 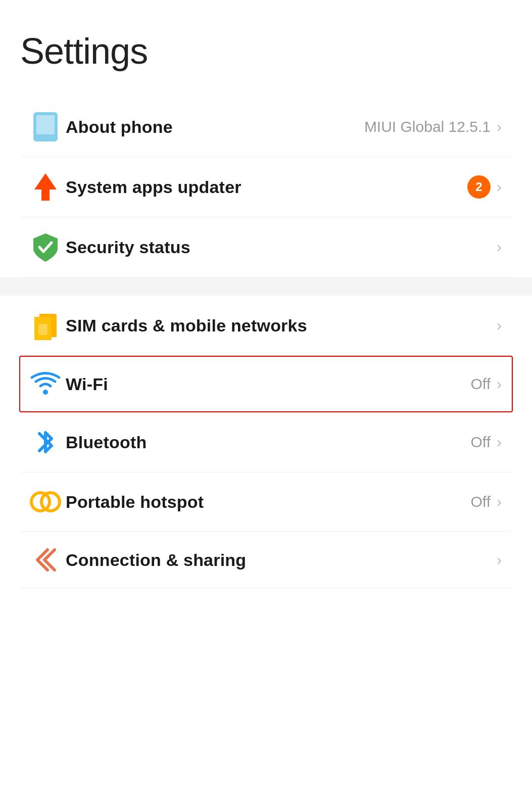 What do you see at coordinates (45, 187) in the screenshot?
I see `update-icon` at bounding box center [45, 187].